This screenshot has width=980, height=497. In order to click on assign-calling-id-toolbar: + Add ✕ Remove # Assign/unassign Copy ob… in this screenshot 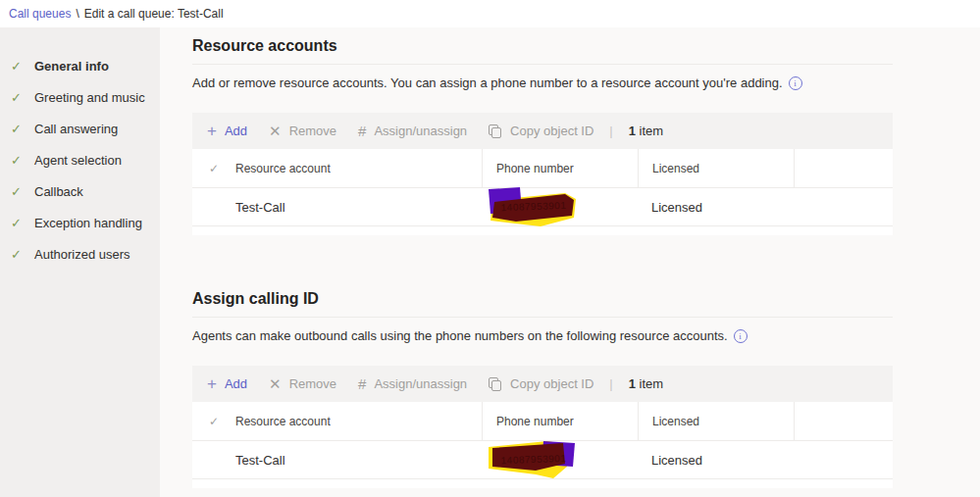, I will do `click(542, 384)`.